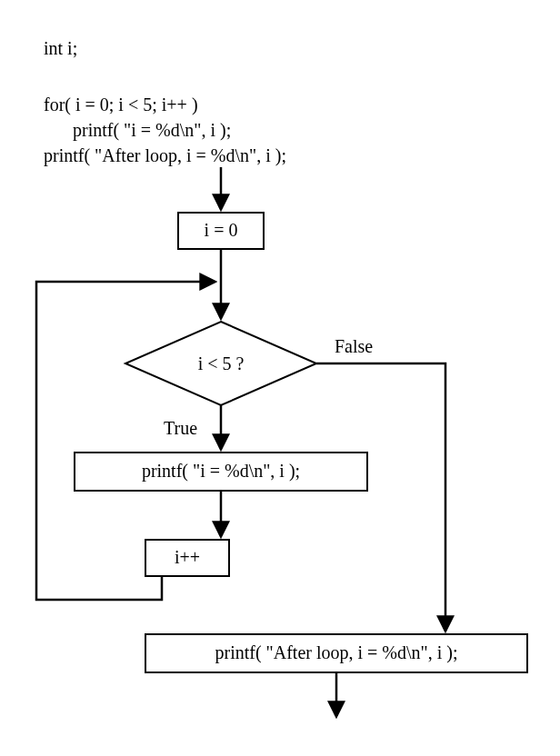 This screenshot has height=756, width=560. What do you see at coordinates (187, 557) in the screenshot?
I see `node-incr-label: i++` at bounding box center [187, 557].